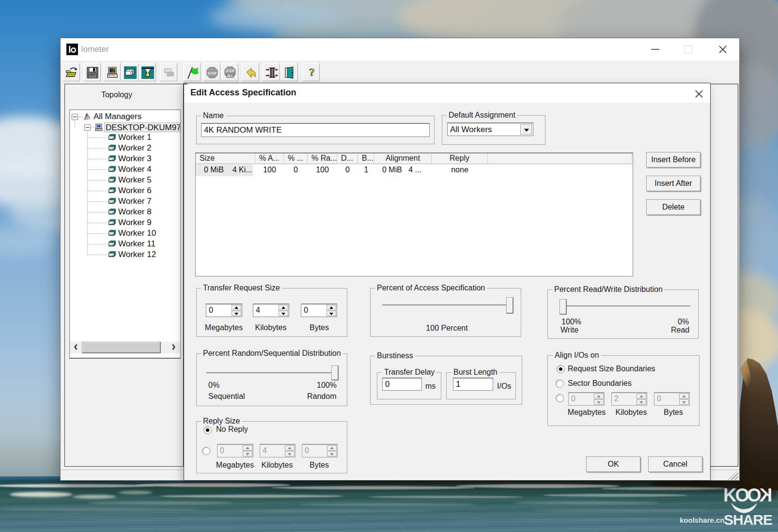 The width and height of the screenshot is (778, 532). What do you see at coordinates (231, 76) in the screenshot?
I see `svg-text: ALL` at bounding box center [231, 76].